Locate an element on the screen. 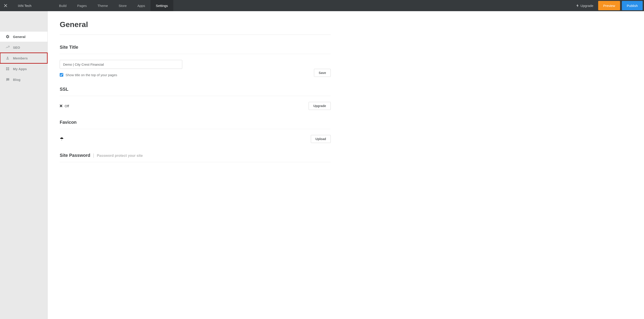  section-site-title: Site Title Show title on the top of your… is located at coordinates (195, 61).